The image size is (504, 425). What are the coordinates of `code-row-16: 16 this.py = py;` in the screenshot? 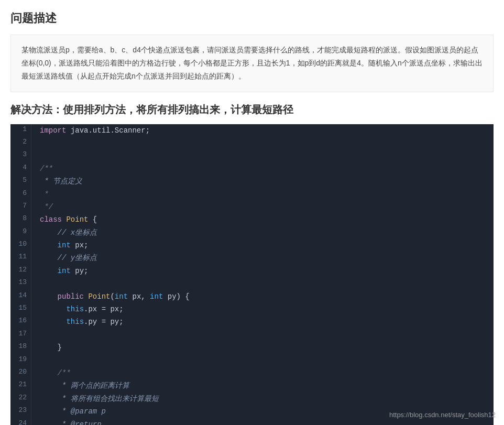 It's located at (252, 322).